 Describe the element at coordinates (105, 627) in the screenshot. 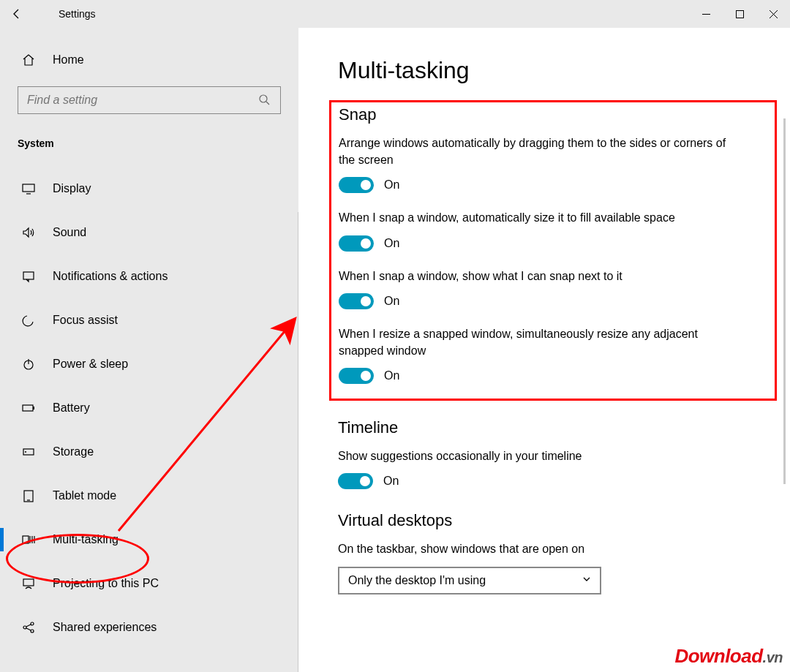

I see `sidebar-item-label: Shared experiences` at that location.